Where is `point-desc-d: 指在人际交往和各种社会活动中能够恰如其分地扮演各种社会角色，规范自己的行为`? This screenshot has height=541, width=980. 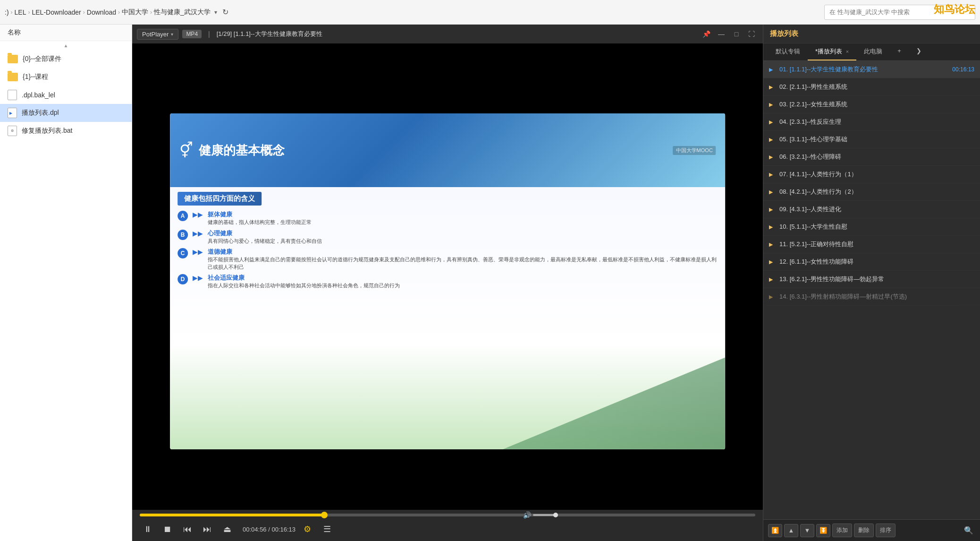 point-desc-d: 指在人际交往和各种社会活动中能够恰如其分地扮演各种社会角色，规范自己的行为 is located at coordinates (304, 285).